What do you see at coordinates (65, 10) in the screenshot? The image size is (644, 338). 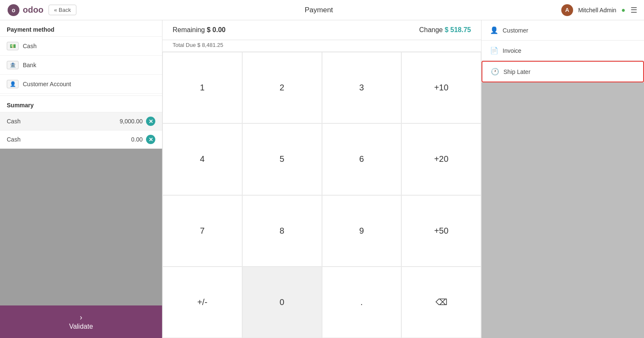 I see `back-label: Back` at bounding box center [65, 10].